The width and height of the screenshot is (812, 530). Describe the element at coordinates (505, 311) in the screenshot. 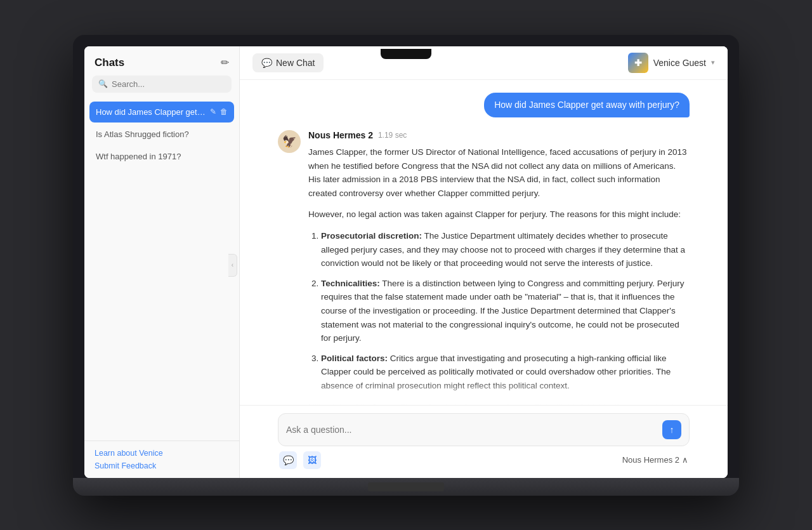

I see `list-item: Technicalities: There is a distinction b…` at that location.